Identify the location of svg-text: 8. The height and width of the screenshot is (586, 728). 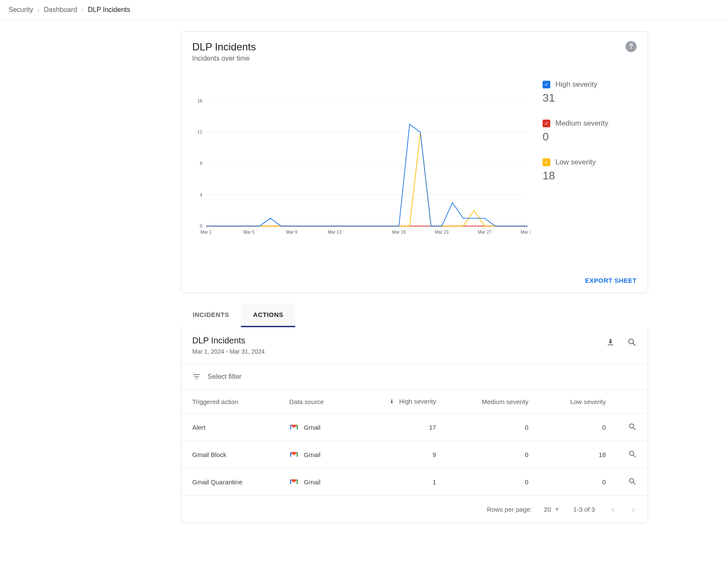
(201, 163).